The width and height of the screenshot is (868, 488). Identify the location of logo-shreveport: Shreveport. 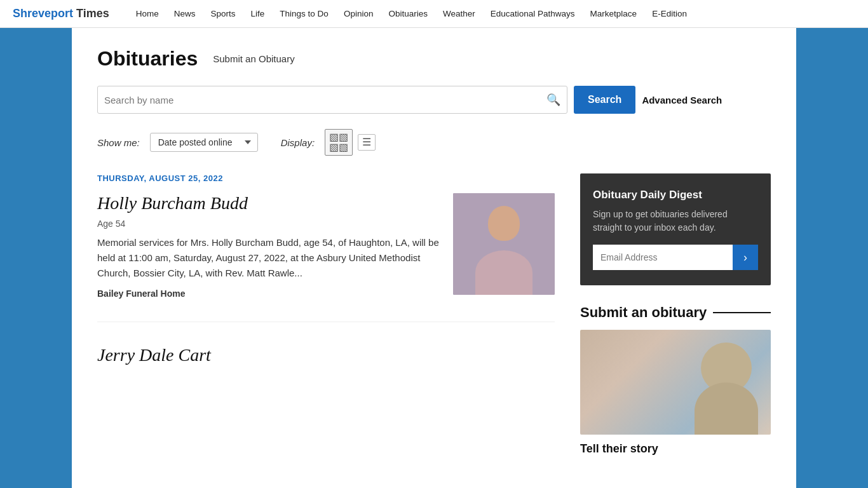
(43, 13).